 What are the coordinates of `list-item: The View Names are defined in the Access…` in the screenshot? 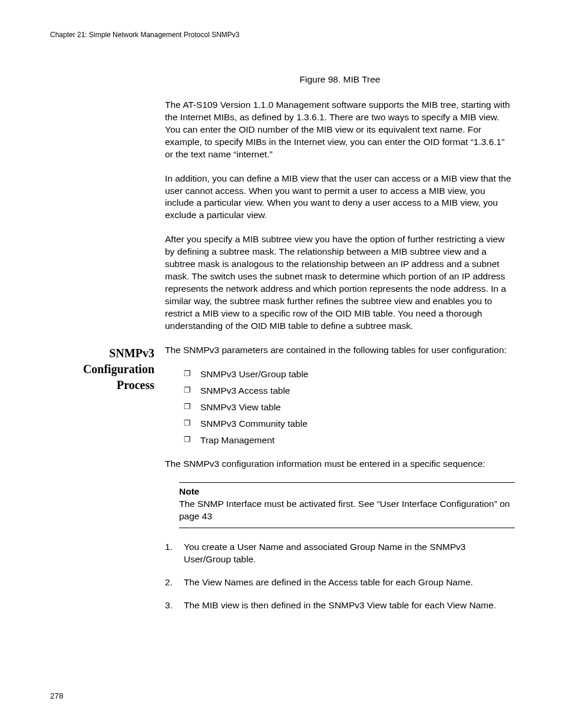 It's located at (340, 582).